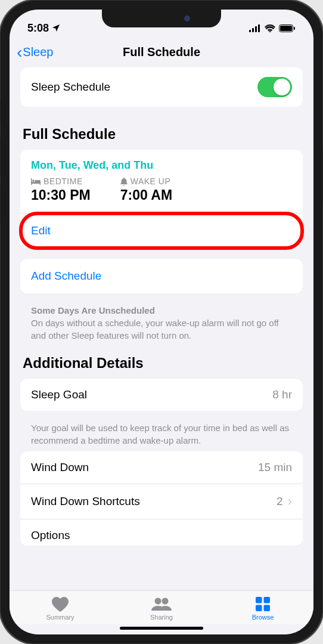 The width and height of the screenshot is (323, 644). I want to click on back-button: ‹ Sleep, so click(35, 52).